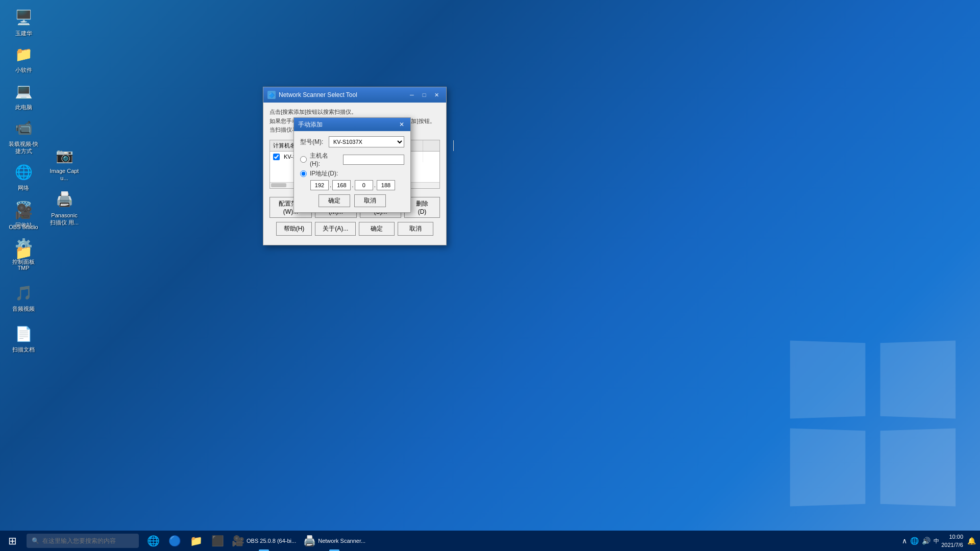 This screenshot has height=551, width=980. Describe the element at coordinates (490, 541) in the screenshot. I see `taskbar: ⊞ 🔍 🌐 🔵 📁 ⬛ 🎥 OBS 25.0.8 (64-bi... 🖨️ Ne…` at that location.